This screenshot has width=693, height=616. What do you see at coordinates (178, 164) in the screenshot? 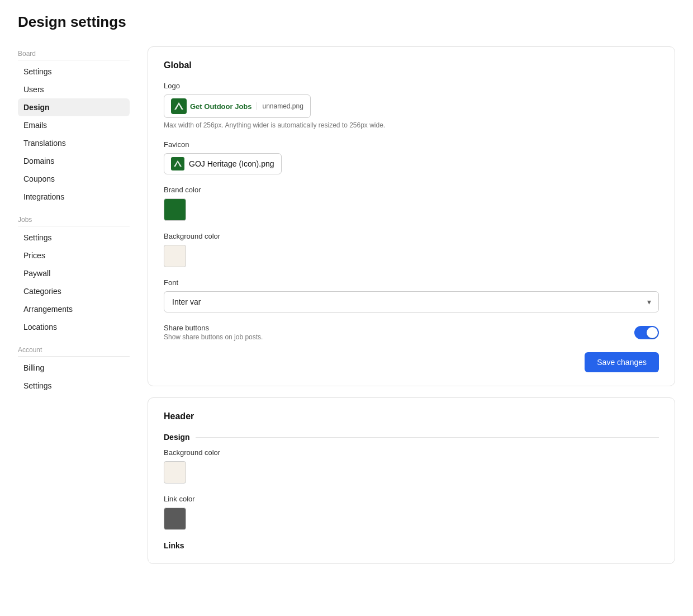
I see `favicon-icon` at bounding box center [178, 164].